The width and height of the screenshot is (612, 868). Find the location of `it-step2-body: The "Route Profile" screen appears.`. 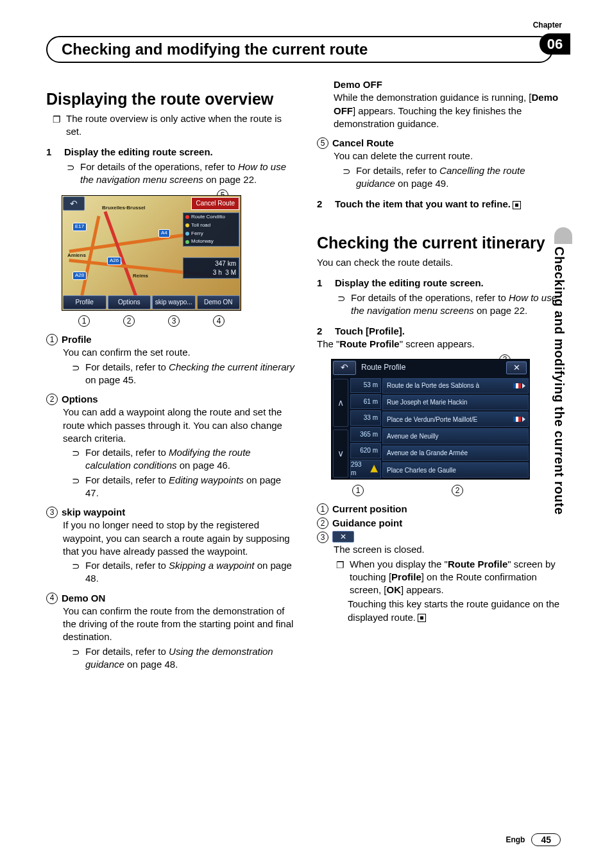

it-step2-body: The "Route Profile" screen appears. is located at coordinates (441, 344).